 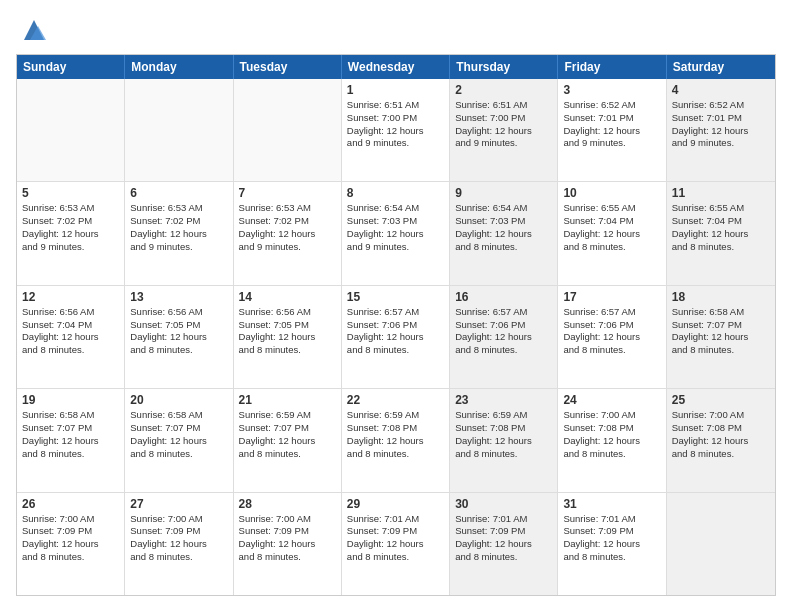 What do you see at coordinates (396, 326) in the screenshot?
I see `cell-line: Sunset: 7:06 PM` at bounding box center [396, 326].